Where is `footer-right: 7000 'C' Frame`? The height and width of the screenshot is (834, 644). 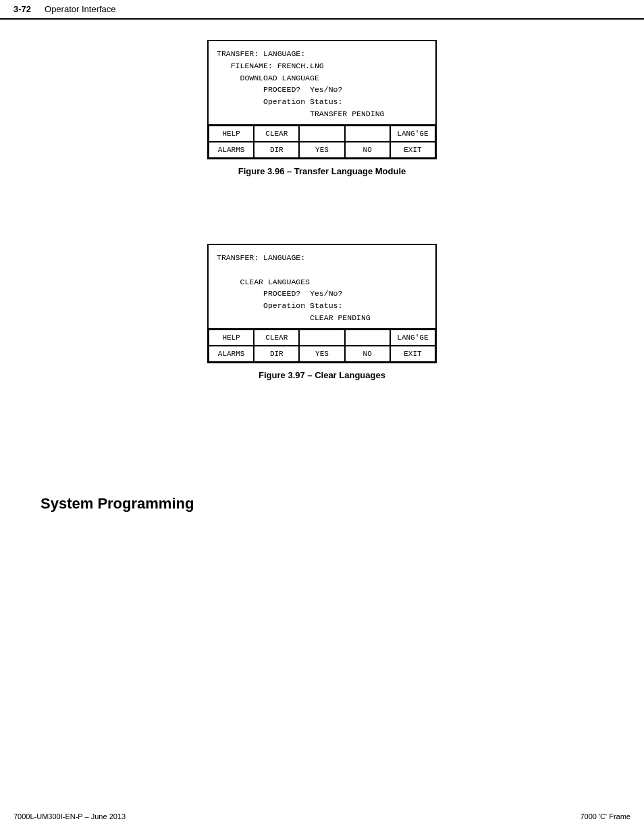 footer-right: 7000 'C' Frame is located at coordinates (605, 816).